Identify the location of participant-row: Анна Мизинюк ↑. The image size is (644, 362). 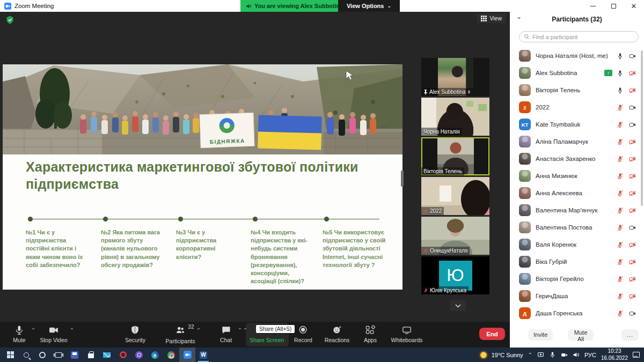
(577, 176).